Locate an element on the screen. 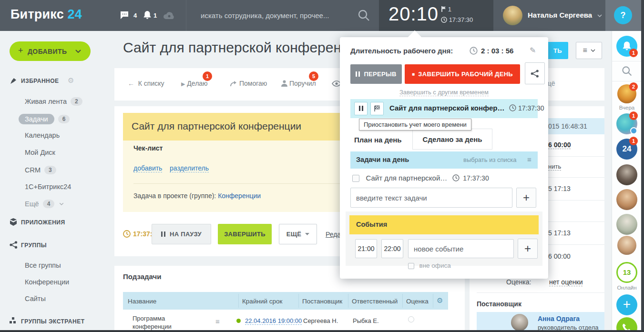 The width and height of the screenshot is (644, 332). logo-24: 24 is located at coordinates (75, 14).